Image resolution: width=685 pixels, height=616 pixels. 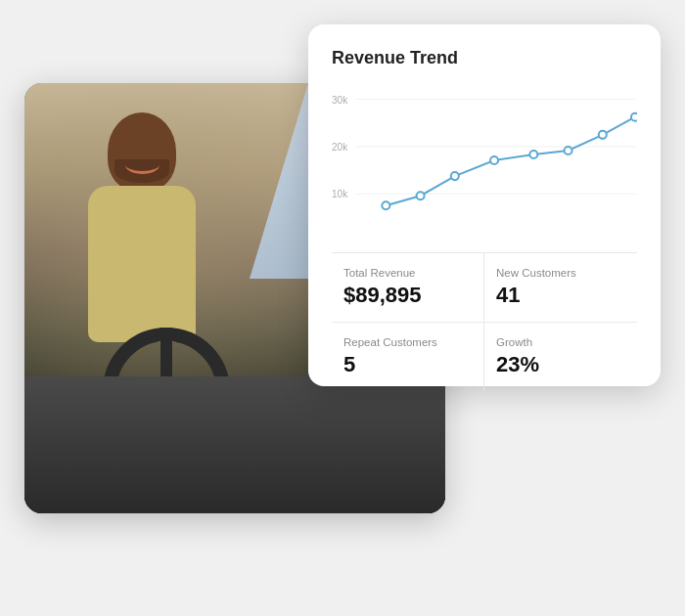 What do you see at coordinates (408, 356) in the screenshot?
I see `stat-repeat-customers: Repeat Customers 5` at bounding box center [408, 356].